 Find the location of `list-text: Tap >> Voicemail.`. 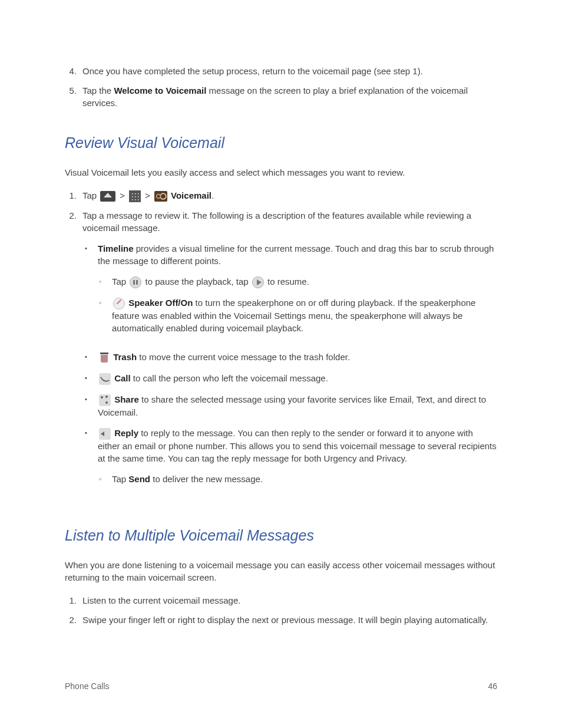

list-text: Tap >> Voicemail. is located at coordinates (290, 196).